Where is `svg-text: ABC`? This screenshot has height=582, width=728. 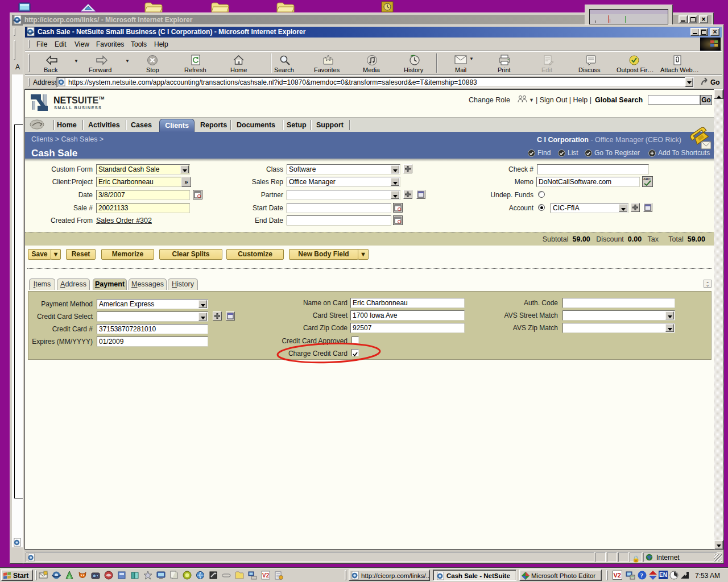
svg-text: ABC is located at coordinates (647, 179).